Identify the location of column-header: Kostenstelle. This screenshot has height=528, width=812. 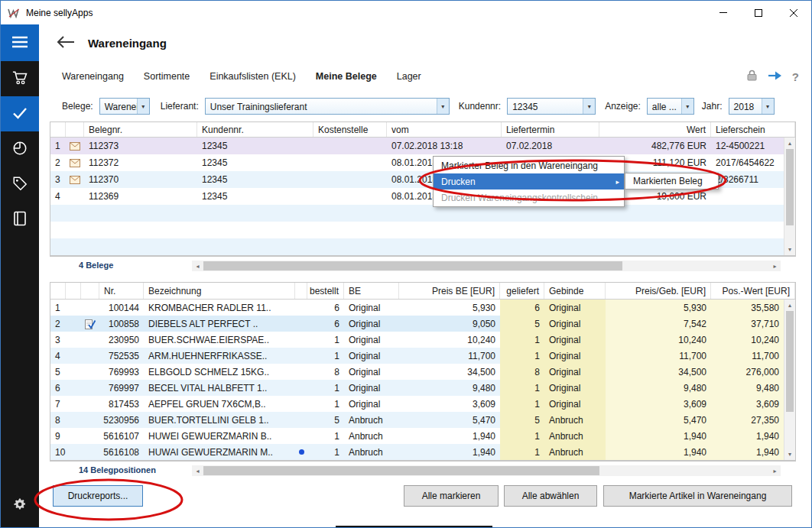
(350, 130).